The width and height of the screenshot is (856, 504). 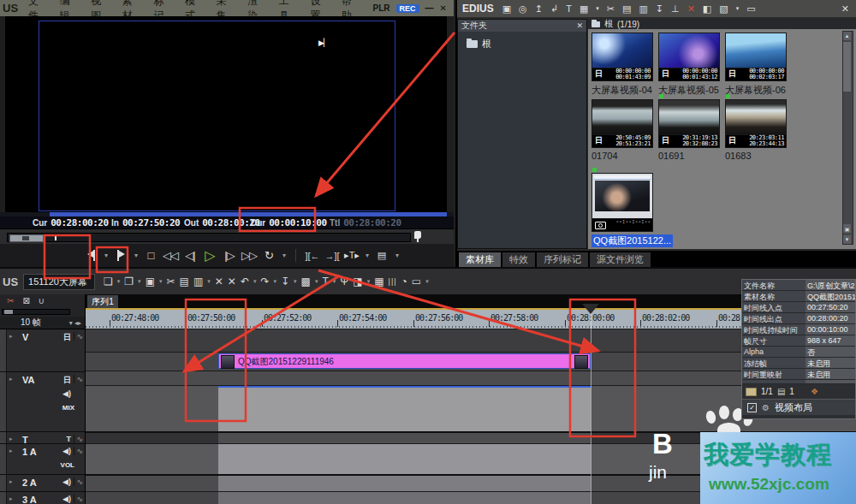 I want to click on minimize-button: —, so click(x=430, y=9).